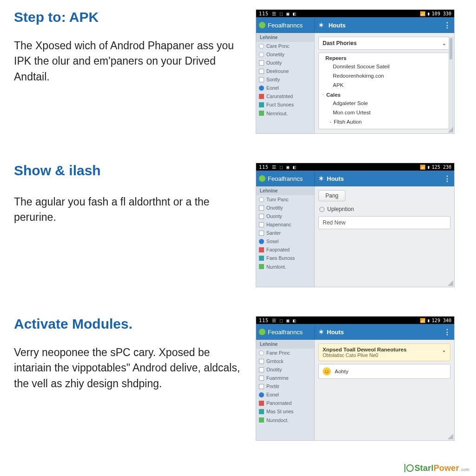 Image resolution: width=476 pixels, height=476 pixels. What do you see at coordinates (384, 113) in the screenshot?
I see `list-item: Mon com Urtest` at bounding box center [384, 113].